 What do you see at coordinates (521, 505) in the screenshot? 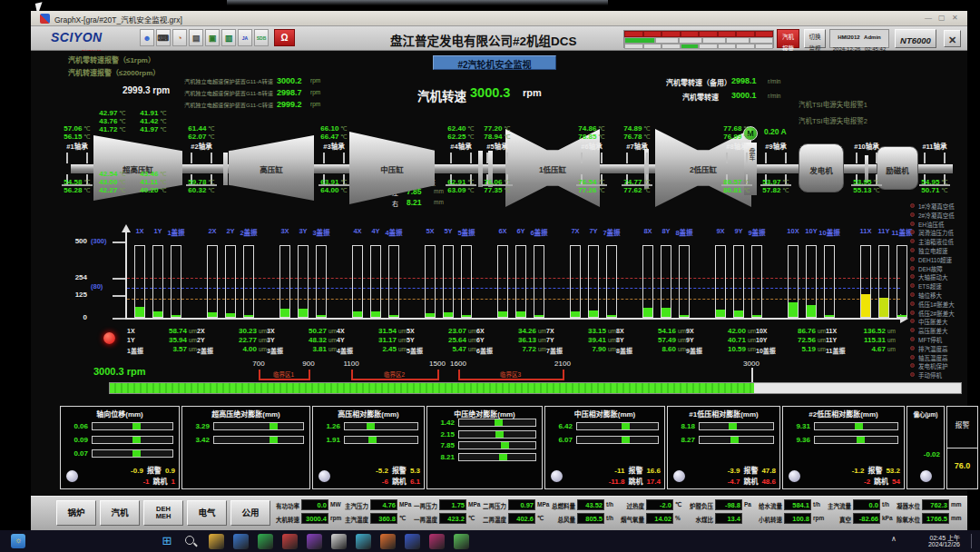
I see `dcs-field-value: 0.97` at bounding box center [521, 505].